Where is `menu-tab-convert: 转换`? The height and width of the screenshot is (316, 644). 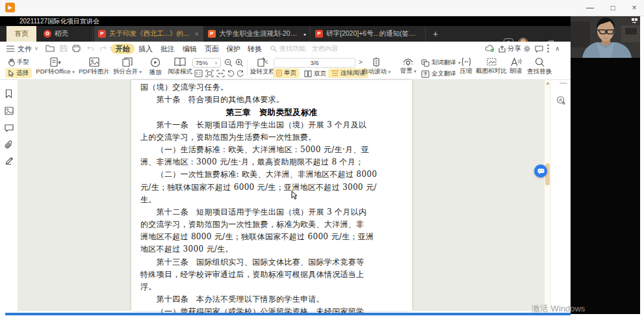
menu-tab-convert: 转换 is located at coordinates (255, 49).